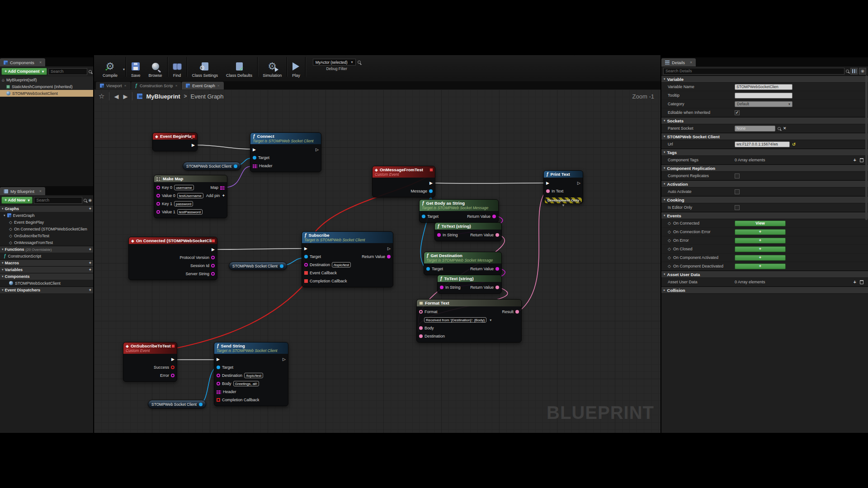 The width and height of the screenshot is (868, 488). Describe the element at coordinates (854, 71) in the screenshot. I see `property-matrix-button` at that location.